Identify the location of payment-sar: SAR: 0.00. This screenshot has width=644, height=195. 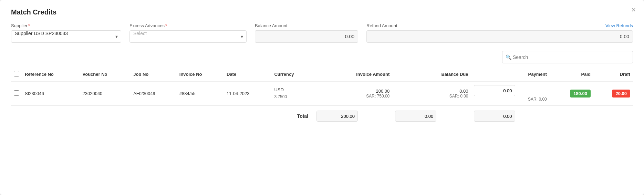
(510, 99).